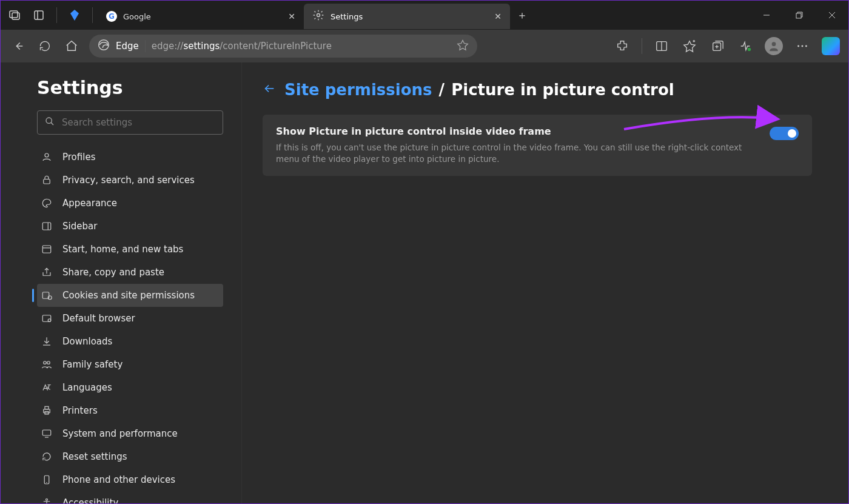 This screenshot has width=849, height=504. I want to click on sidebar-item-reset: Reset settings, so click(130, 457).